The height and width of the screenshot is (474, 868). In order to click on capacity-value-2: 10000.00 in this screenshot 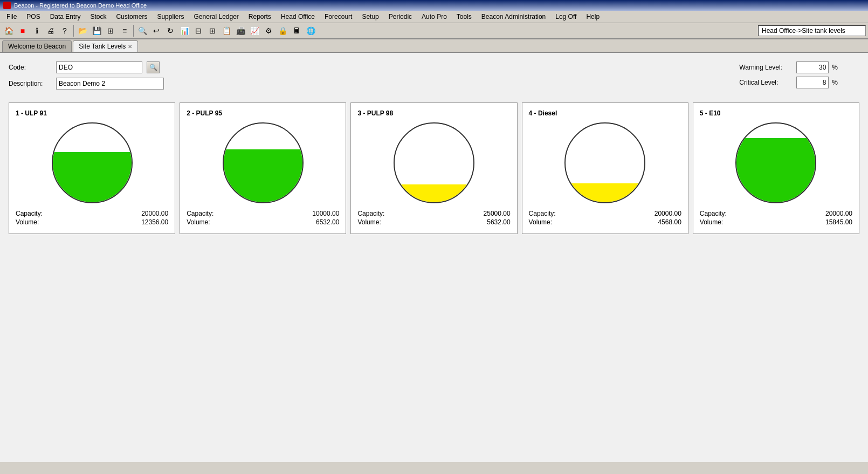, I will do `click(326, 214)`.